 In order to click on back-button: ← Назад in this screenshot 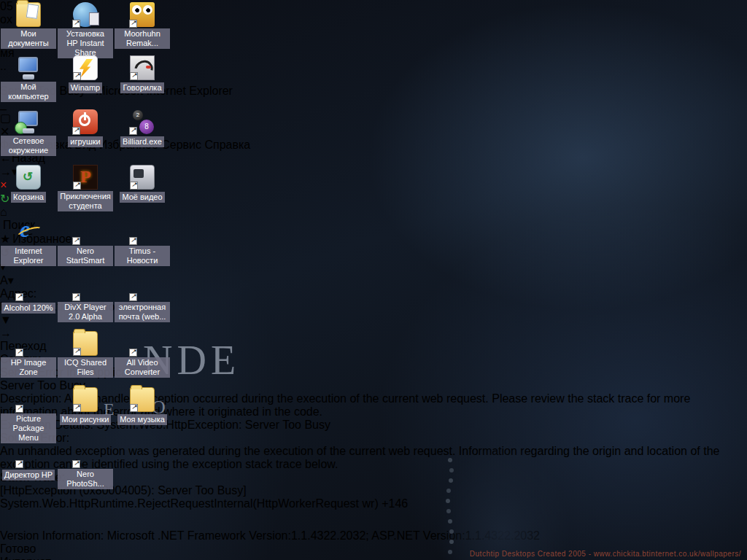, I will do `click(374, 158)`.